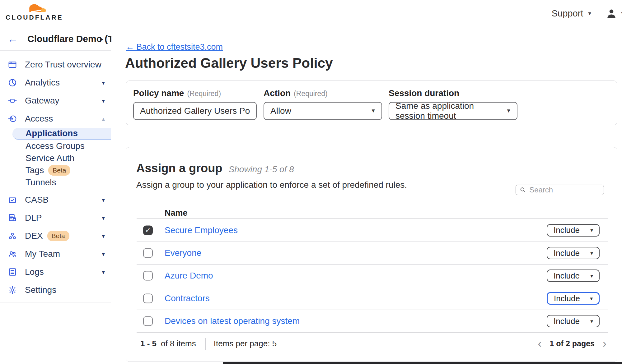  Describe the element at coordinates (523, 190) in the screenshot. I see `search-icon` at that location.